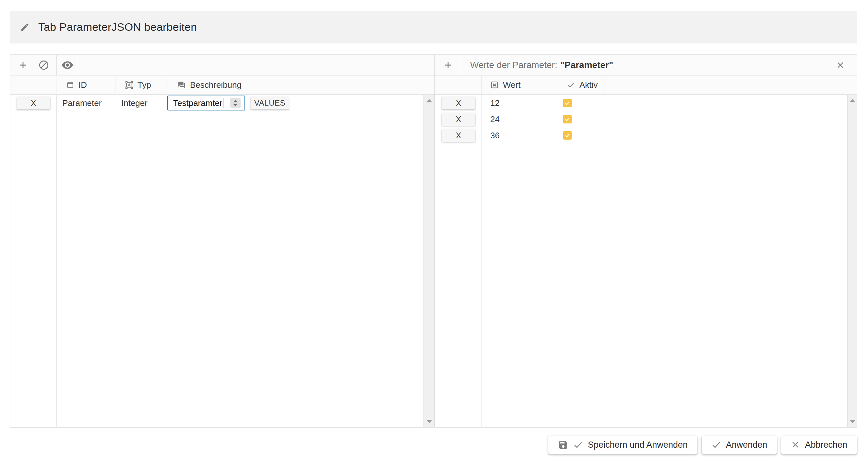 This screenshot has width=868, height=460. I want to click on table-row: X 12, so click(646, 103).